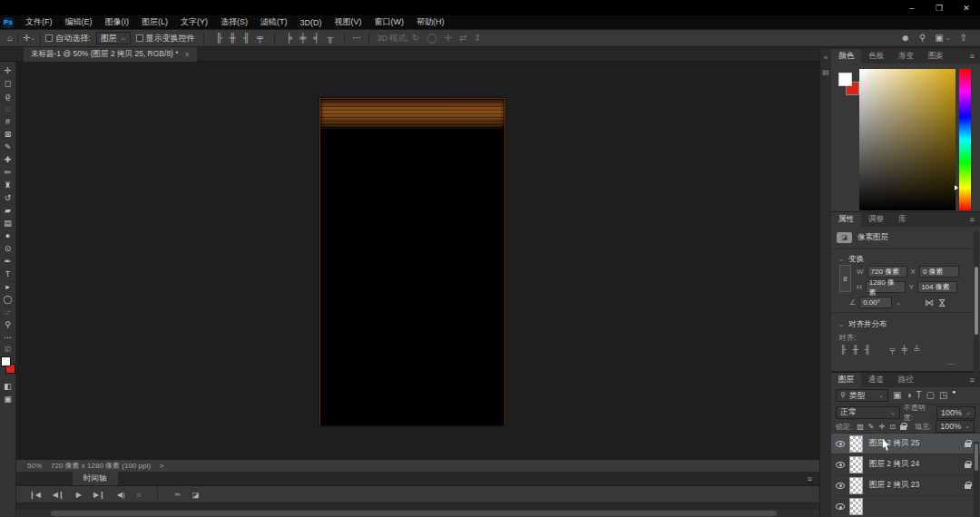 The width and height of the screenshot is (980, 517). What do you see at coordinates (140, 495) in the screenshot?
I see `playback-options-button: ○` at bounding box center [140, 495].